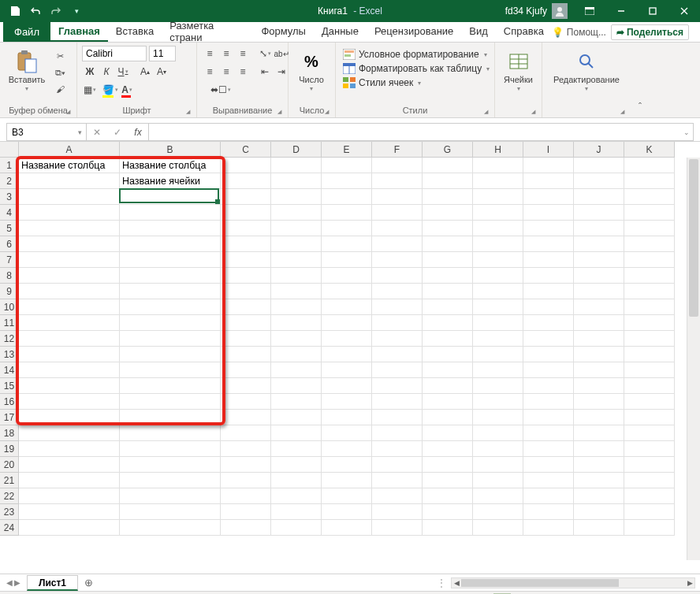  What do you see at coordinates (35, 11) in the screenshot?
I see `undo-icon` at bounding box center [35, 11].